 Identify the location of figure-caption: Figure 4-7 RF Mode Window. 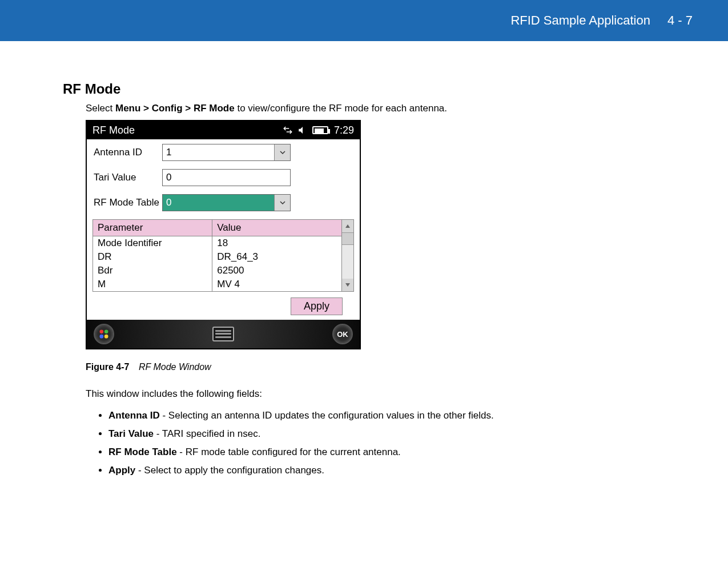
(407, 367).